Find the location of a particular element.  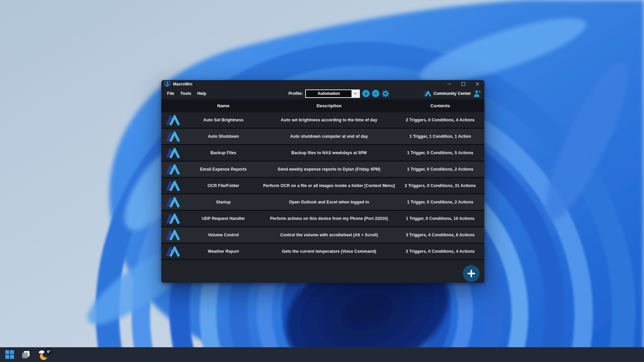

window-controls is located at coordinates (463, 84).